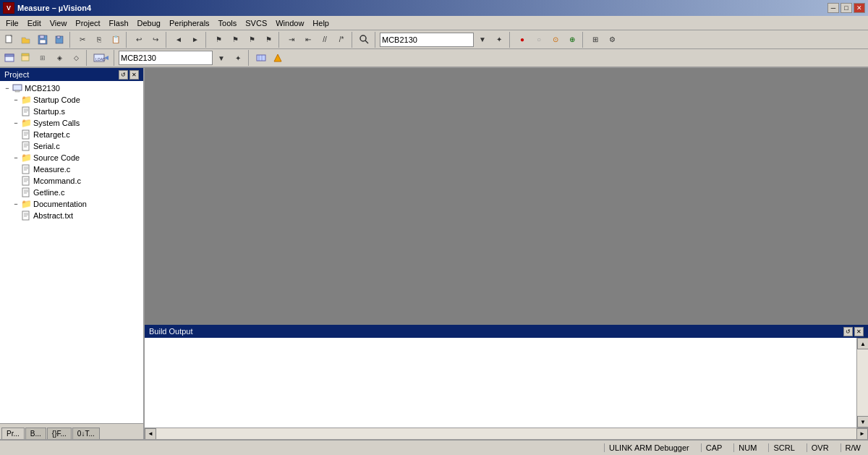 The width and height of the screenshot is (868, 455). What do you see at coordinates (72, 204) in the screenshot?
I see `tree-group-docs: − 📁 Documentation` at bounding box center [72, 204].